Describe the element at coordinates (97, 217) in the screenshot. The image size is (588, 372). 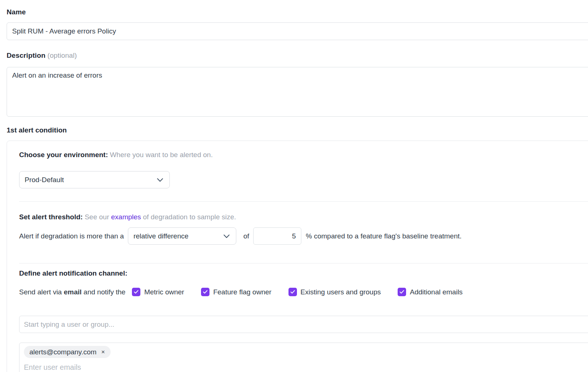
I see `threshold-hint-prefix: See our` at that location.